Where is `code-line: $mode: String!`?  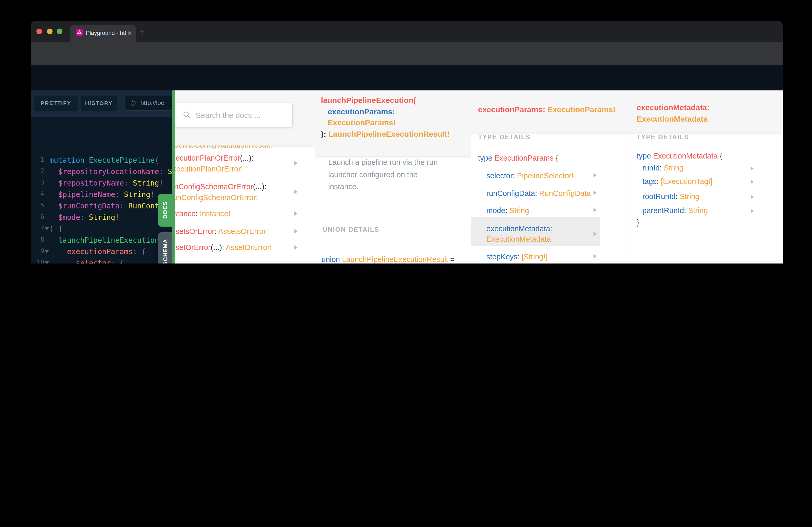 code-line: $mode: String! is located at coordinates (85, 217).